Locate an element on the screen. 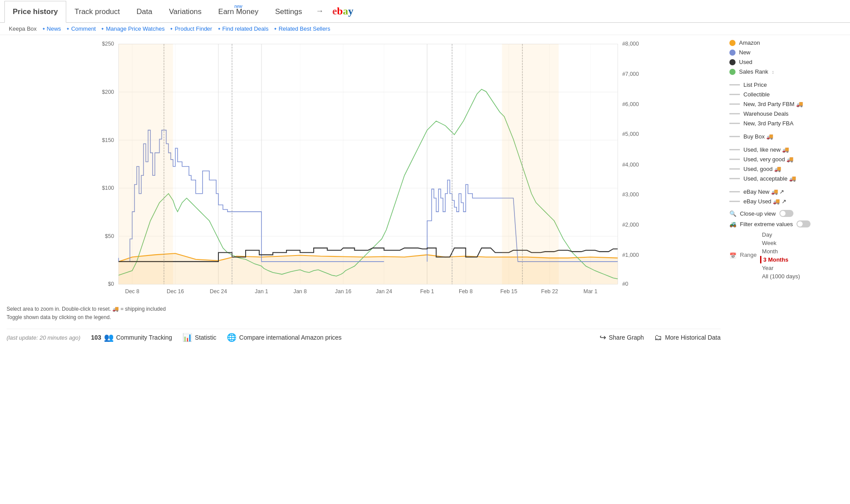 The width and height of the screenshot is (850, 504). used-good-dash is located at coordinates (735, 169).